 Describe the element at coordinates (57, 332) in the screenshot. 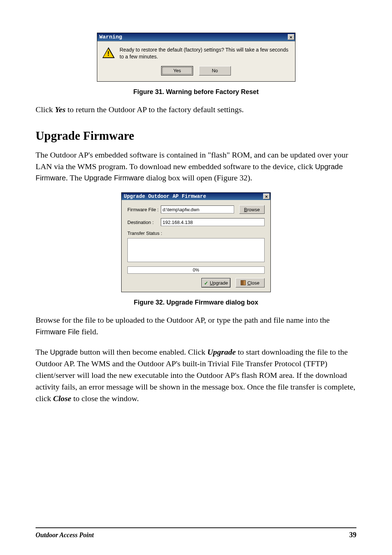

I see `ui-term: Firmware File` at that location.